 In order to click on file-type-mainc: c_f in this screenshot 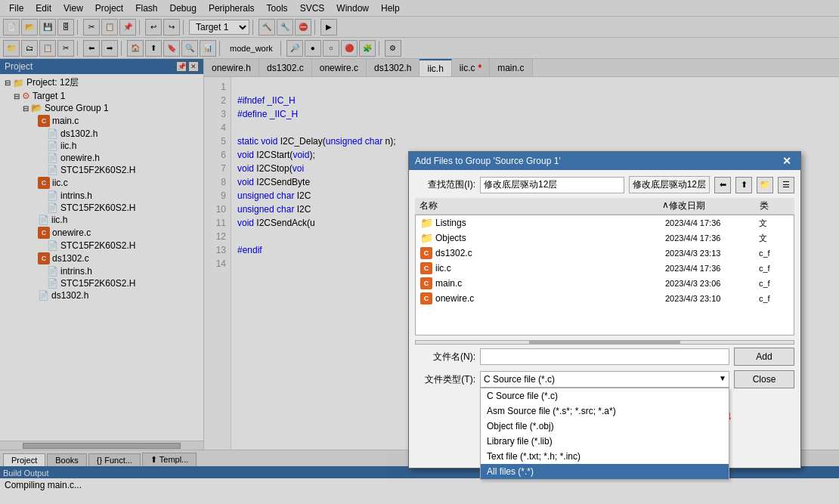, I will do `click(774, 283)`.